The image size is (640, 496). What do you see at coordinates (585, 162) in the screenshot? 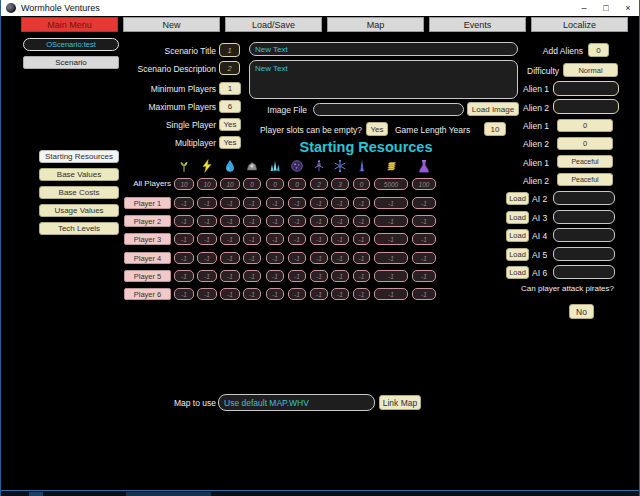
I see `alien1-mood-button: Peaceful` at bounding box center [585, 162].